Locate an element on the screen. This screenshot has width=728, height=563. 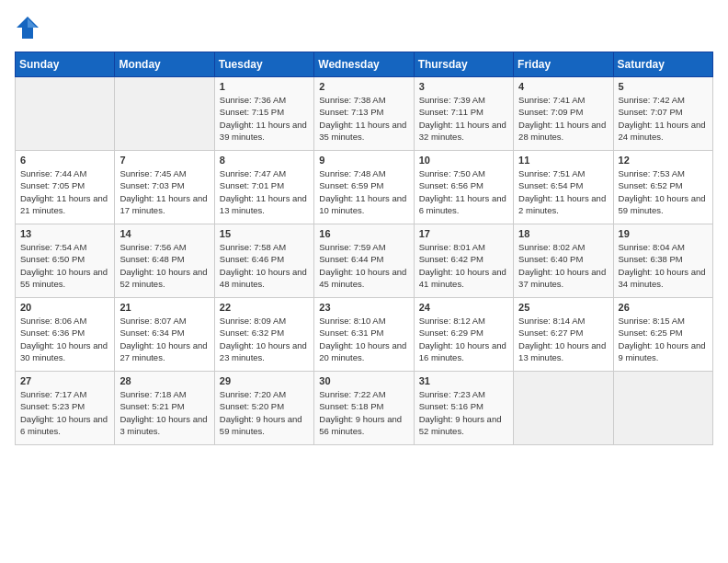
day-info: Sunrise: 8:14 AM Sunset: 6:27 PM Dayligh… is located at coordinates (563, 339).